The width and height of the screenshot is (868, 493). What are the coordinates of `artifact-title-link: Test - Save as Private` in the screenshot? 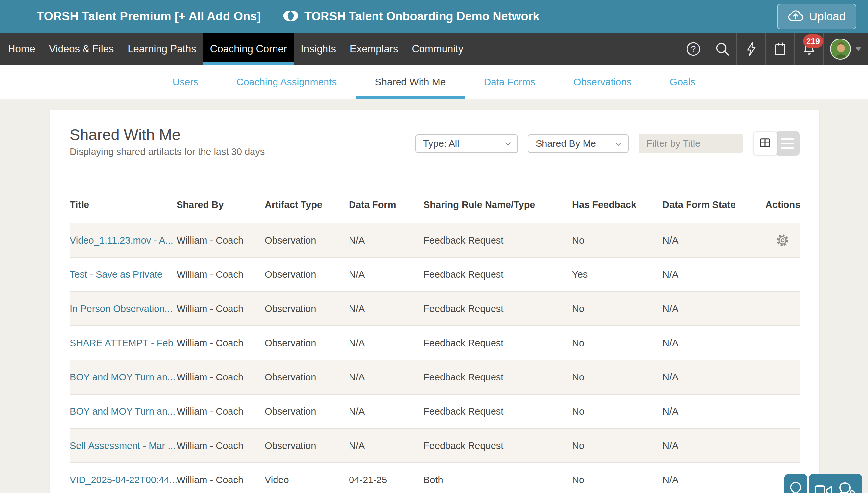 It's located at (116, 274).